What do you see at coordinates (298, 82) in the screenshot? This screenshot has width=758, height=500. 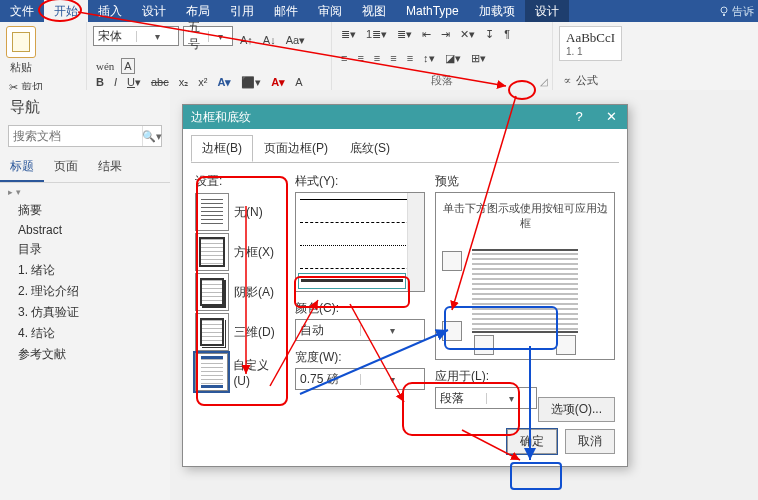 I see `char-shading-button: A` at bounding box center [298, 82].